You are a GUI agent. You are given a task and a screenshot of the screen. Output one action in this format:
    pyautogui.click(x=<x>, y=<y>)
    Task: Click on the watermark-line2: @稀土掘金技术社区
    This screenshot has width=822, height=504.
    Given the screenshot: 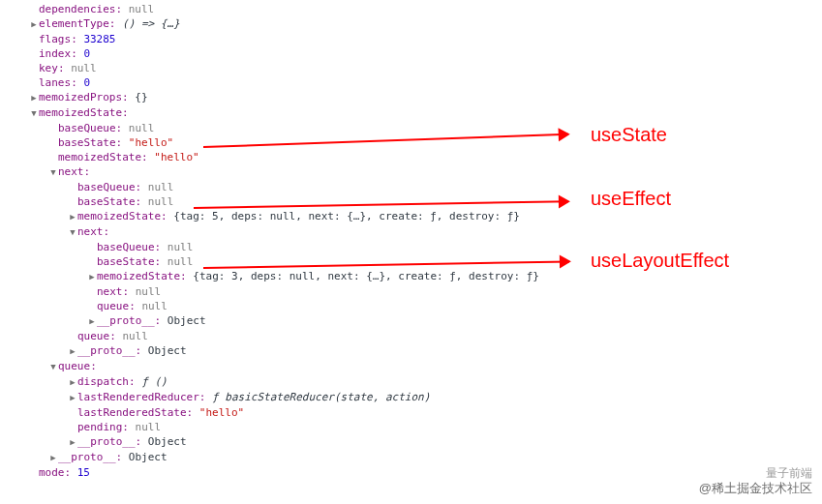 What is the action you would take?
    pyautogui.click(x=755, y=489)
    